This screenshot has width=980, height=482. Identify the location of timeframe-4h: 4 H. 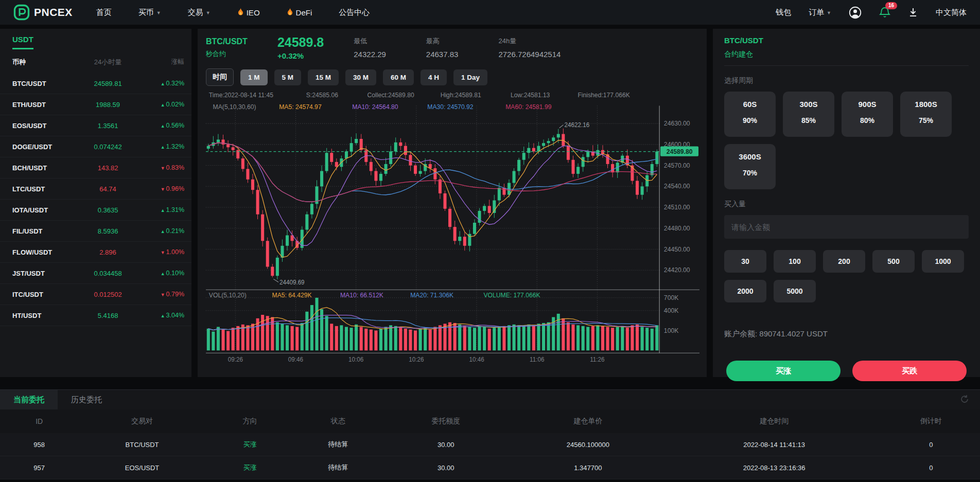
(433, 77).